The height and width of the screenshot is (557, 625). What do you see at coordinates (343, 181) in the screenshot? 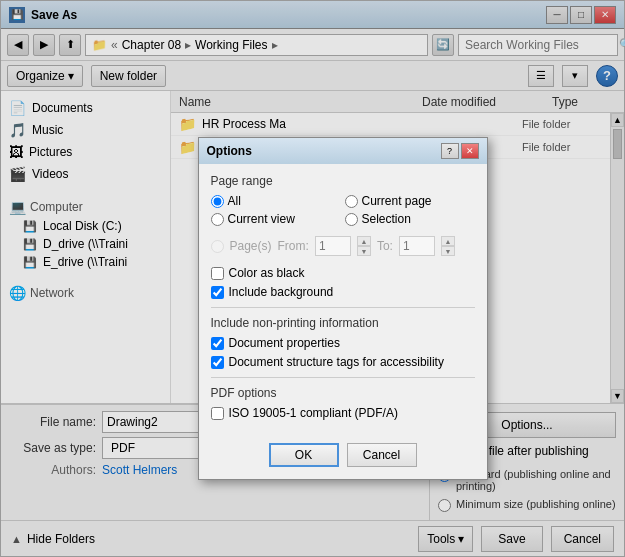
I see `page-range-label: Page range` at bounding box center [343, 181].